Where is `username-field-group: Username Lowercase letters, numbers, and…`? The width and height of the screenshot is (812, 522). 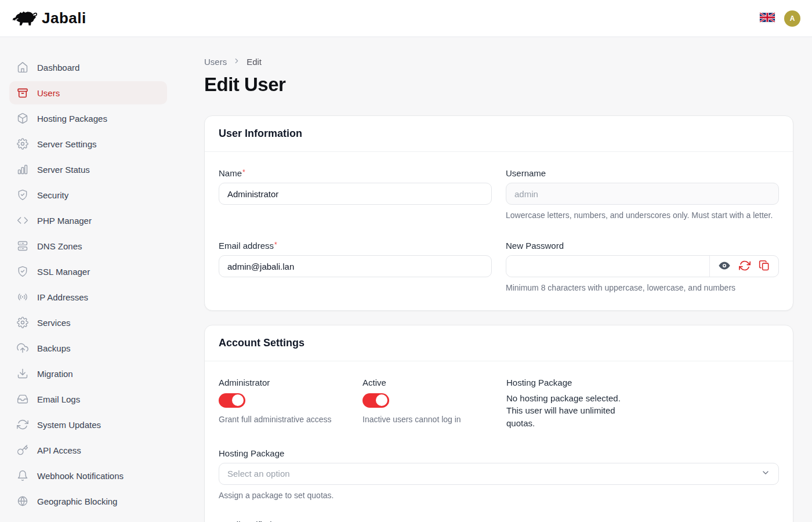
username-field-group: Username Lowercase letters, numbers, and… is located at coordinates (643, 195).